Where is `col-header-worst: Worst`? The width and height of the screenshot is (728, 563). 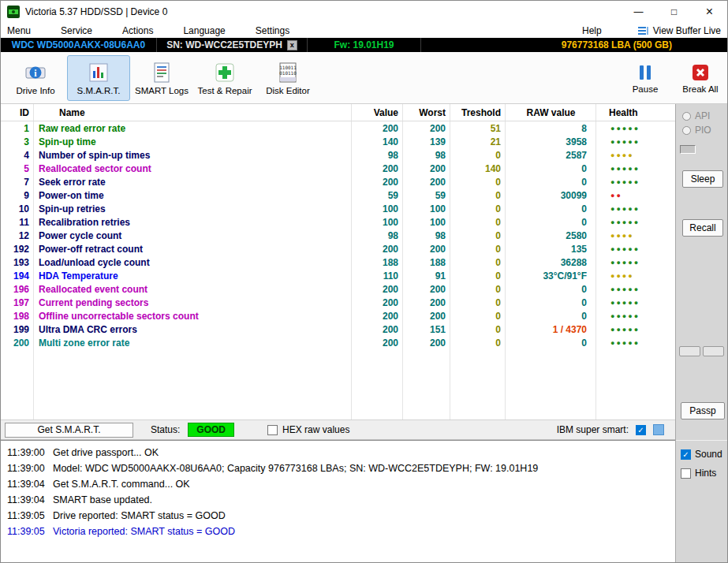
col-header-worst: Worst is located at coordinates (427, 113).